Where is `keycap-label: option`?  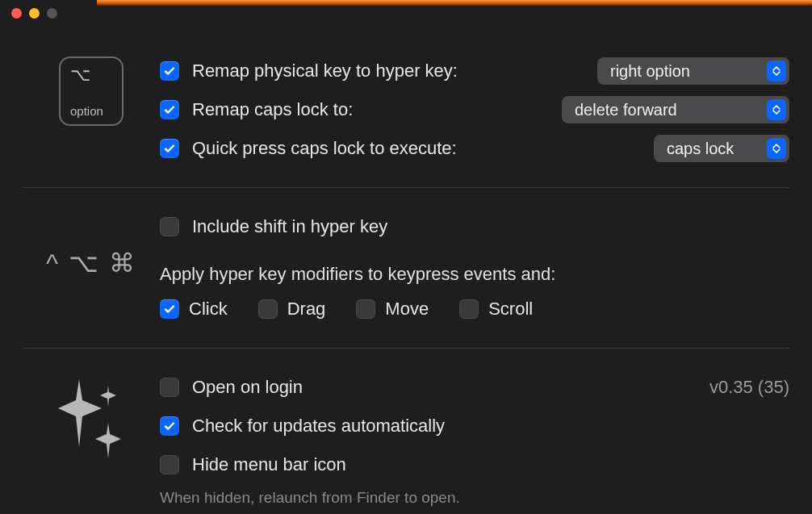 keycap-label: option is located at coordinates (91, 111).